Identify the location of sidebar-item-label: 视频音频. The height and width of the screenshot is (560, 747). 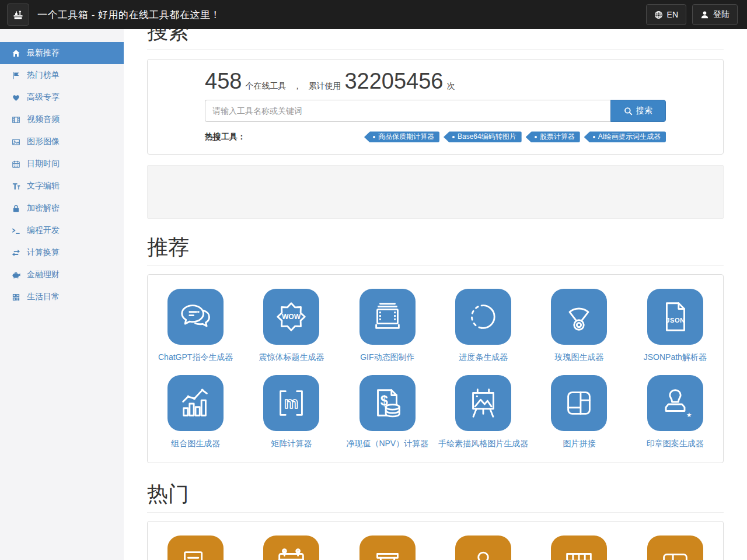
(43, 120).